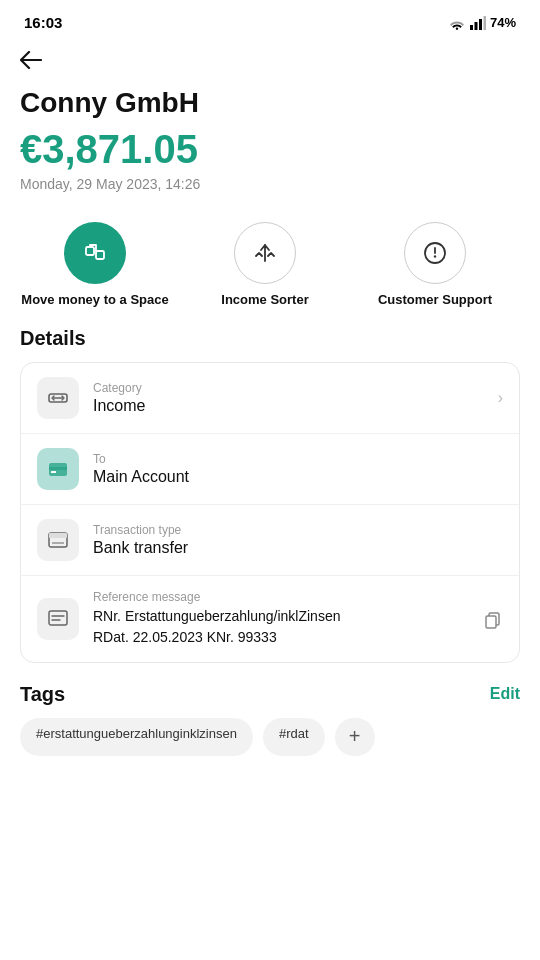  I want to click on to-content: To Main Account, so click(298, 469).